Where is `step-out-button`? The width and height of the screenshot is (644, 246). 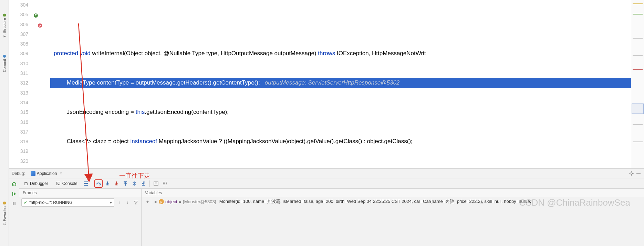 step-out-button is located at coordinates (125, 184).